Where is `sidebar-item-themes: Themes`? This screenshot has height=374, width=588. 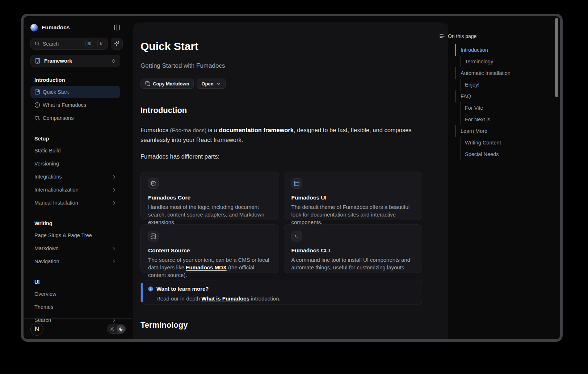
sidebar-item-themes: Themes is located at coordinates (75, 307).